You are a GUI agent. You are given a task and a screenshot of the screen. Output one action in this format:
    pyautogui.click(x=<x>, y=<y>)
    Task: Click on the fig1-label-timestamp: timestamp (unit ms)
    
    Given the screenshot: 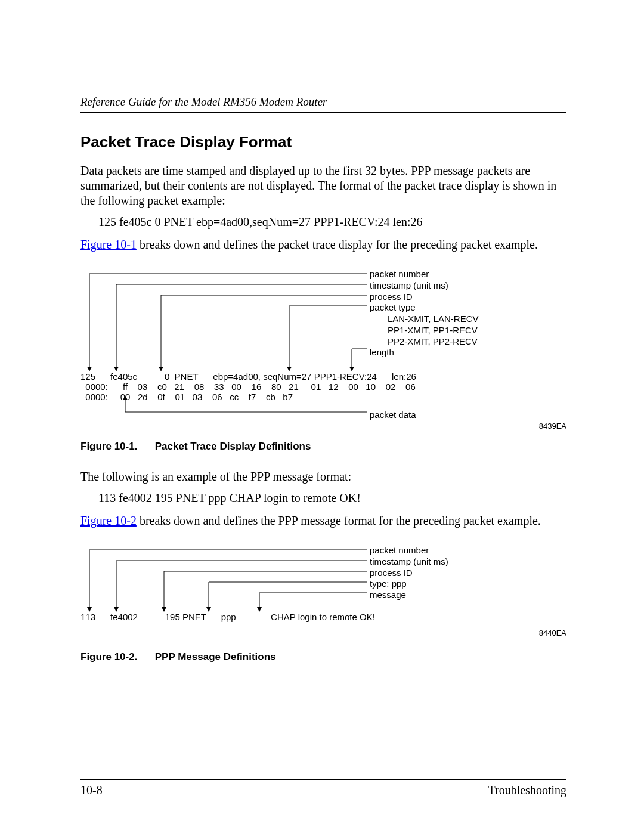 What is the action you would take?
    pyautogui.click(x=425, y=286)
    